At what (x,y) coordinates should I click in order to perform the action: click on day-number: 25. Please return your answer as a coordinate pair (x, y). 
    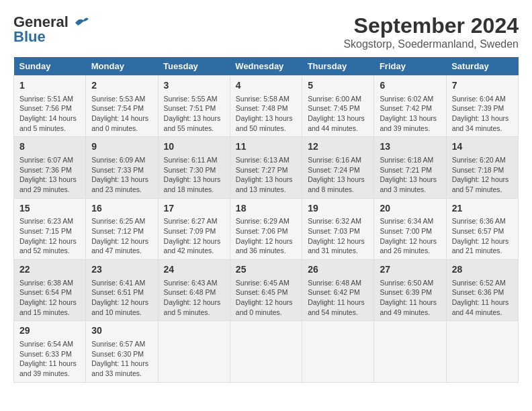
    Looking at the image, I should click on (266, 270).